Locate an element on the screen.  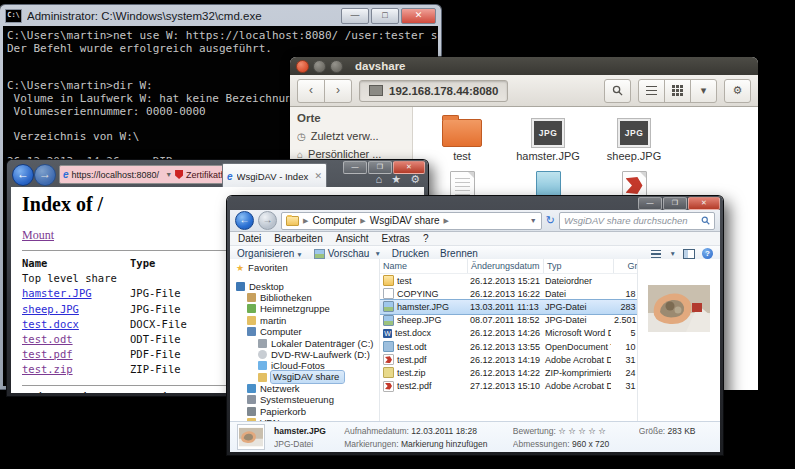
file-link: hamster.JPG is located at coordinates (57, 293).